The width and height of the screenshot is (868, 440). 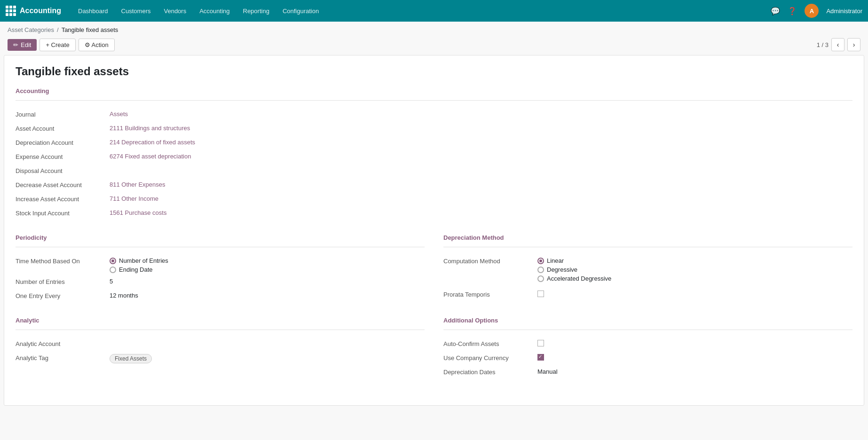 What do you see at coordinates (63, 199) in the screenshot?
I see `increase-asset-account-label: Increase Asset Account` at bounding box center [63, 199].